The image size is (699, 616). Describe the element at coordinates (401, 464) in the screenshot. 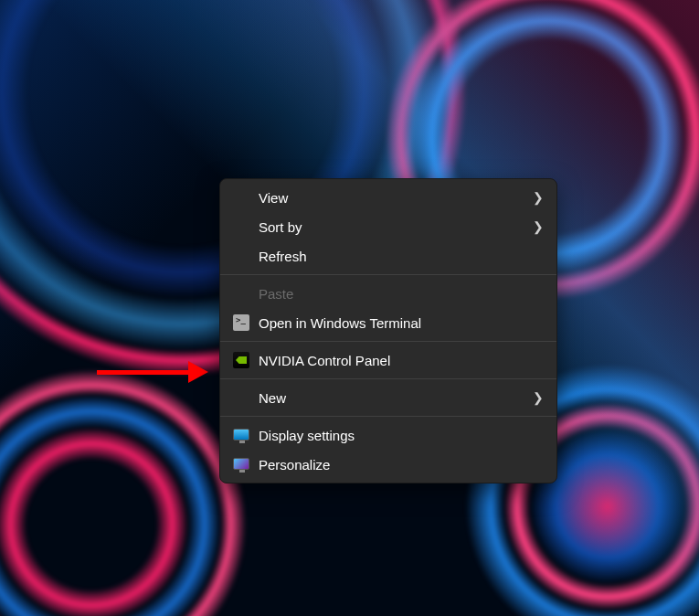

I see `menu-label: Personalize` at that location.